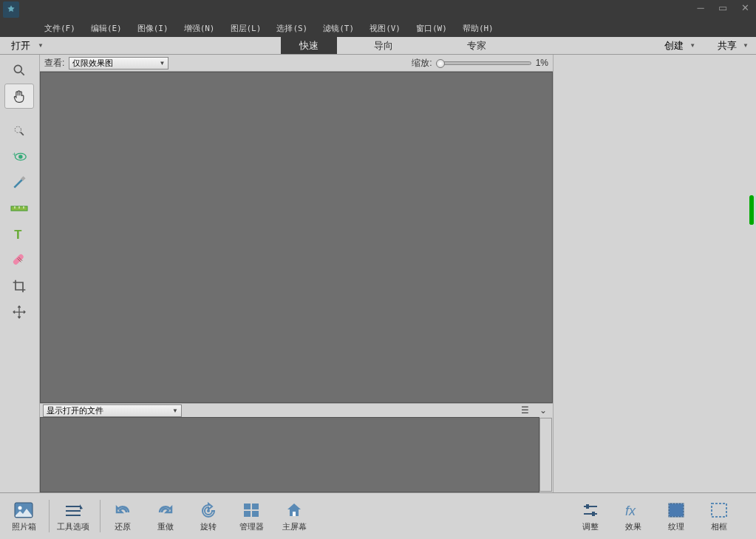 This screenshot has height=539, width=756. Describe the element at coordinates (545, 455) in the screenshot. I see `scrollbar` at that location.